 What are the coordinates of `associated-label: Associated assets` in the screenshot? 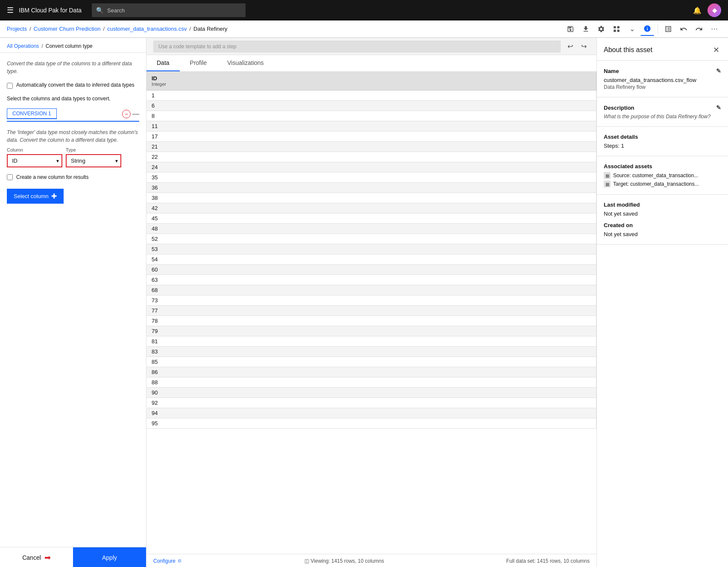 It's located at (663, 167).